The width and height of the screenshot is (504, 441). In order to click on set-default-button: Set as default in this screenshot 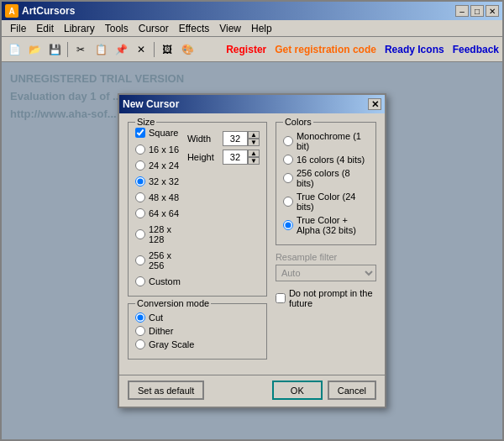, I will do `click(166, 390)`.